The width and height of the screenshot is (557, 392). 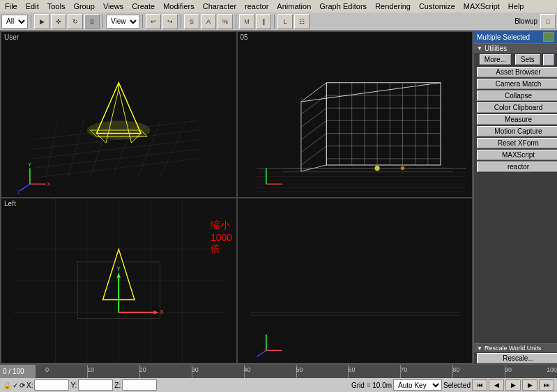 I want to click on layer-btn: L, so click(x=285, y=22).